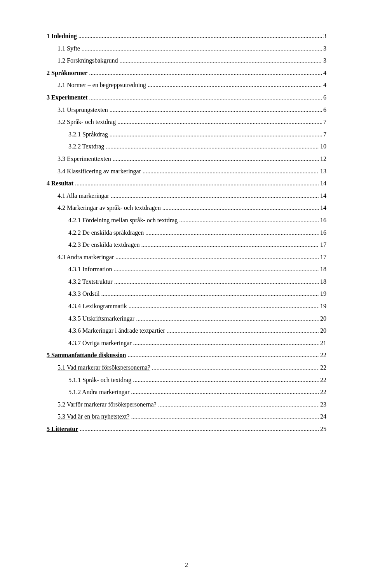  I want to click on toc-label: 1.1 Syfte, so click(69, 49).